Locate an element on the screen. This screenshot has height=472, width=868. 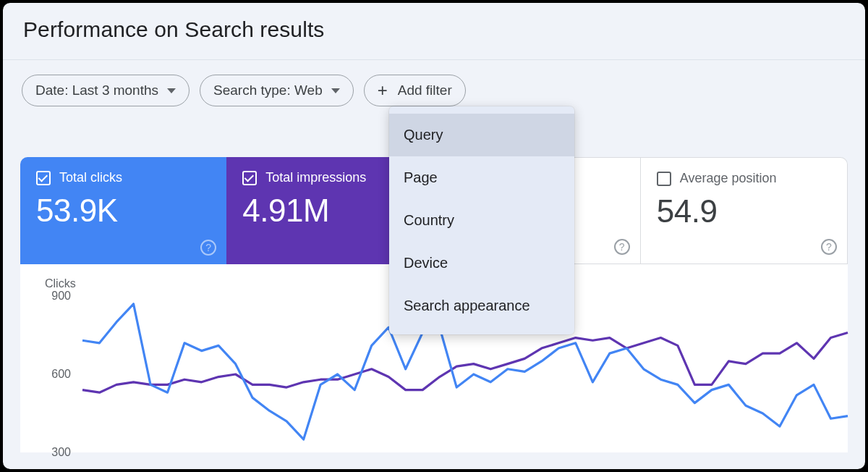
card-label: Total impressions is located at coordinates (315, 178).